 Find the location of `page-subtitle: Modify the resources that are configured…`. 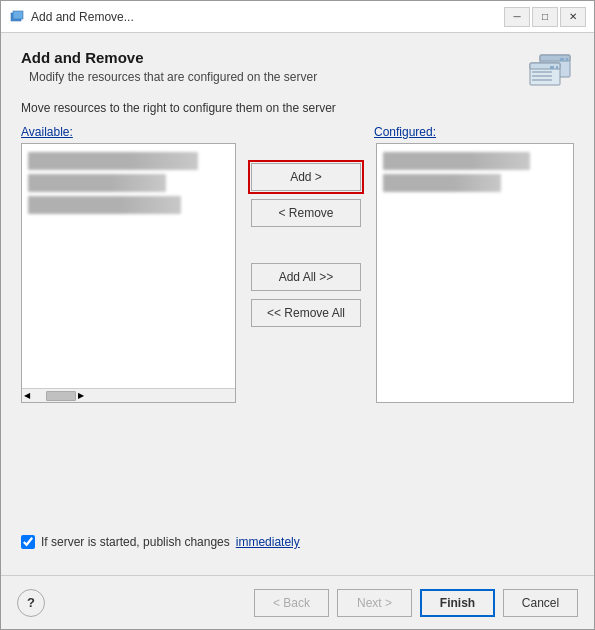

page-subtitle: Modify the resources that are configured… is located at coordinates (278, 77).